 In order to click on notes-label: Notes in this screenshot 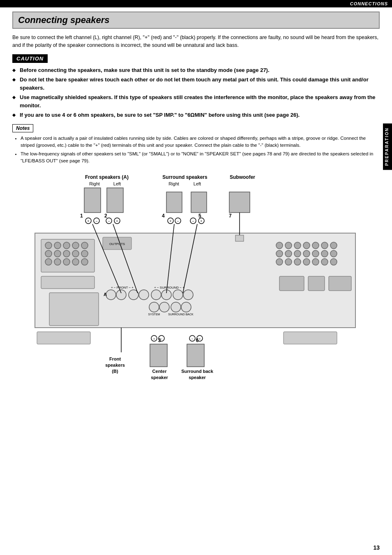, I will do `click(23, 128)`.